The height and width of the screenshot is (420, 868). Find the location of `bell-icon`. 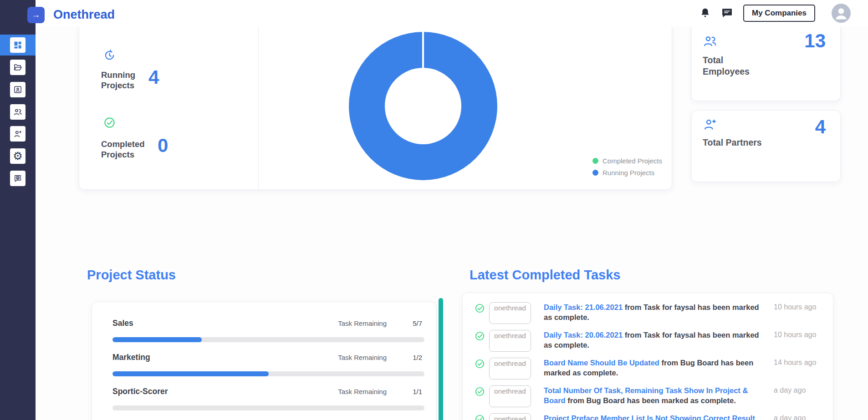

bell-icon is located at coordinates (705, 14).